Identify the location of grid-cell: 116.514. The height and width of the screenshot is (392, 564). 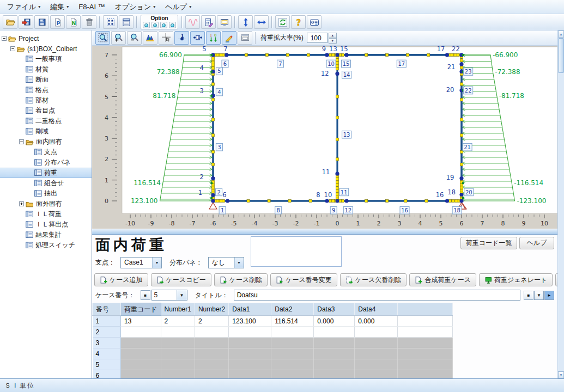
(293, 321).